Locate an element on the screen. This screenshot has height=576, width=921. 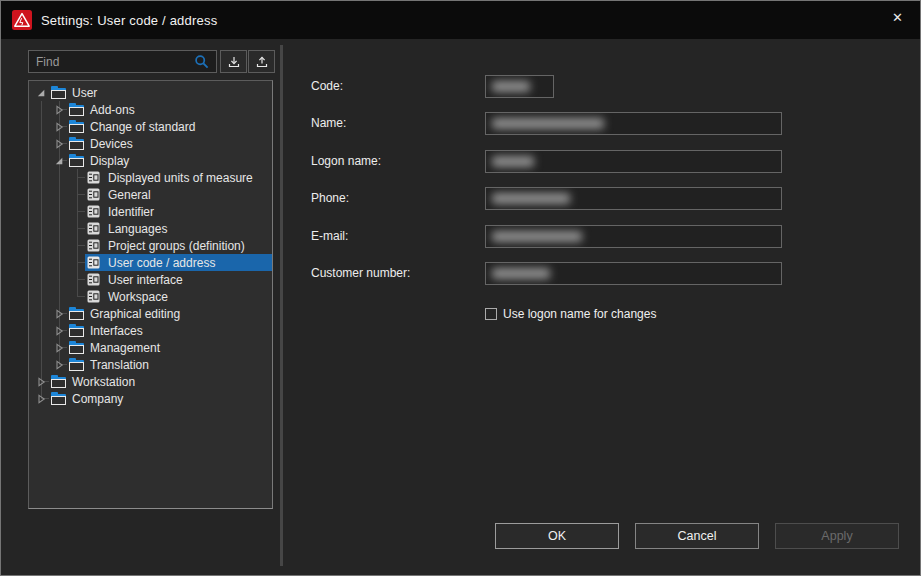
tree-item-label: User code / address is located at coordinates (164, 263).